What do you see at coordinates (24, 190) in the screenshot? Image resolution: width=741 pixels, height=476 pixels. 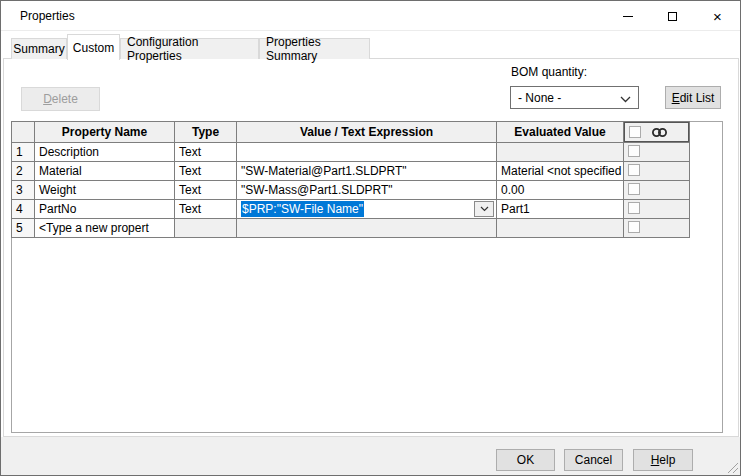 I see `row-number: 3` at bounding box center [24, 190].